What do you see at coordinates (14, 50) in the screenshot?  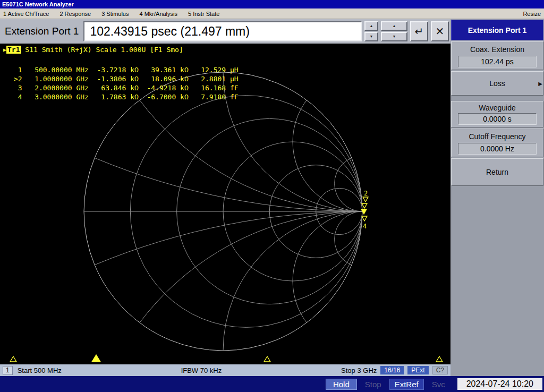 I see `trace-id: Tr1` at bounding box center [14, 50].